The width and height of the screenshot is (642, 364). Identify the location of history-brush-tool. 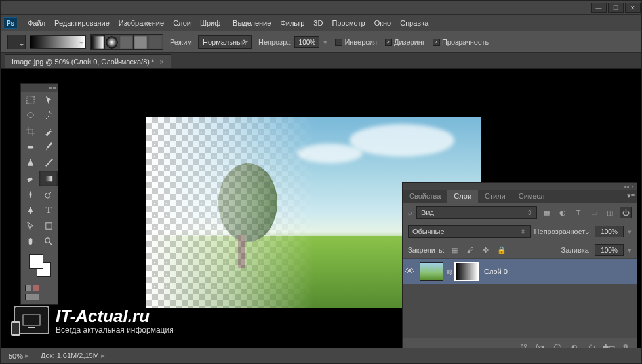
(49, 163).